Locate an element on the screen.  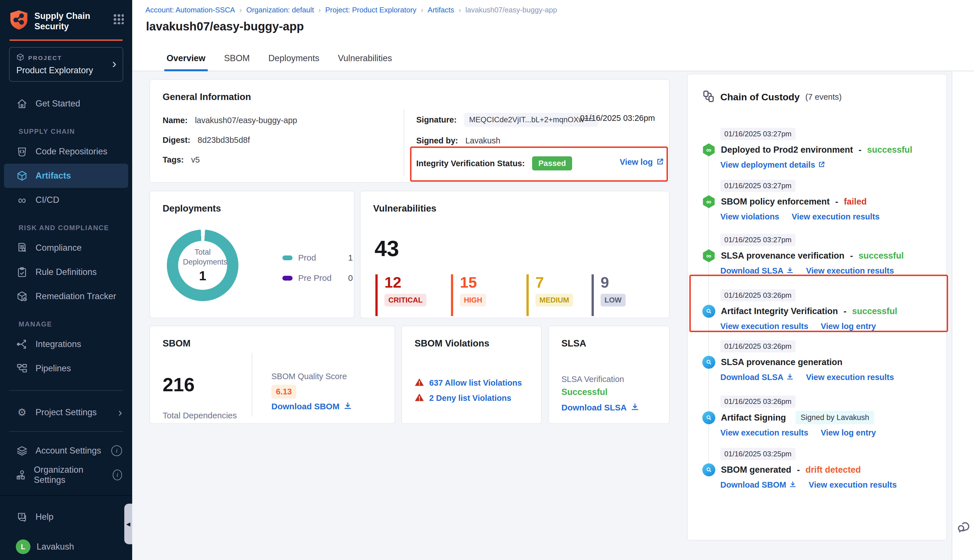
help-chat-icon: ? is located at coordinates (22, 517).